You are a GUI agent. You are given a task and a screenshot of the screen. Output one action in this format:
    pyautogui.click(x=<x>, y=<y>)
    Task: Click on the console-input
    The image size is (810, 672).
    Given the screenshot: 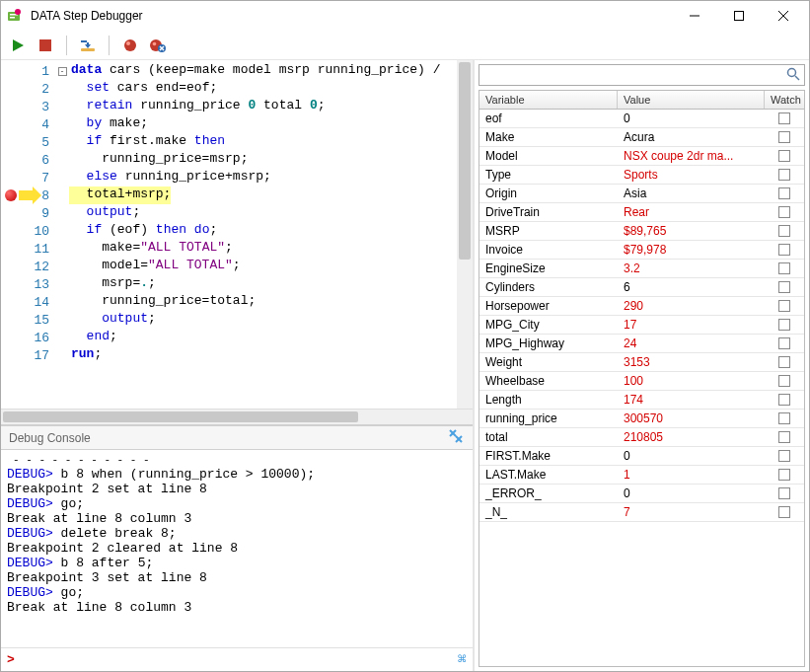 What is the action you would take?
    pyautogui.click(x=239, y=659)
    